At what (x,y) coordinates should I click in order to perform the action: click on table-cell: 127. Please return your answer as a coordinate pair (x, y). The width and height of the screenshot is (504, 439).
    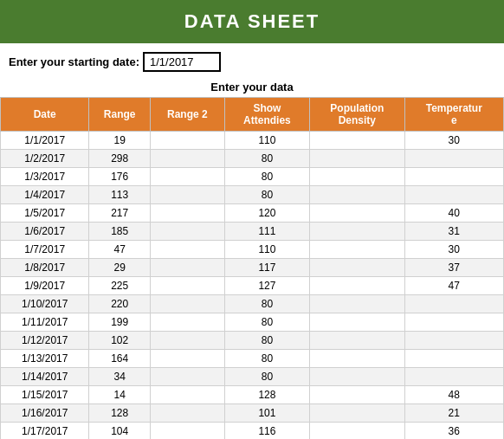
    Looking at the image, I should click on (267, 286).